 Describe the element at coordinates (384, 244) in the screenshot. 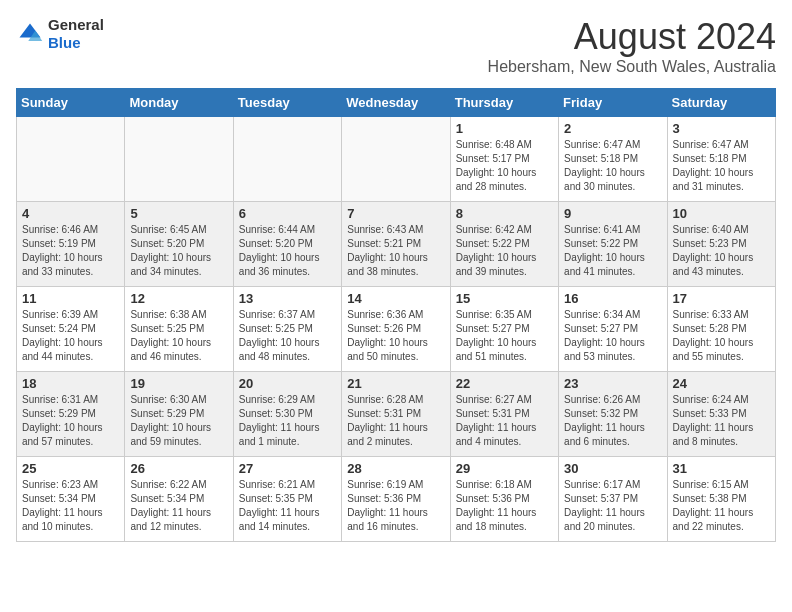

I see `sunset-label: Sunset: 5:21 PM` at that location.